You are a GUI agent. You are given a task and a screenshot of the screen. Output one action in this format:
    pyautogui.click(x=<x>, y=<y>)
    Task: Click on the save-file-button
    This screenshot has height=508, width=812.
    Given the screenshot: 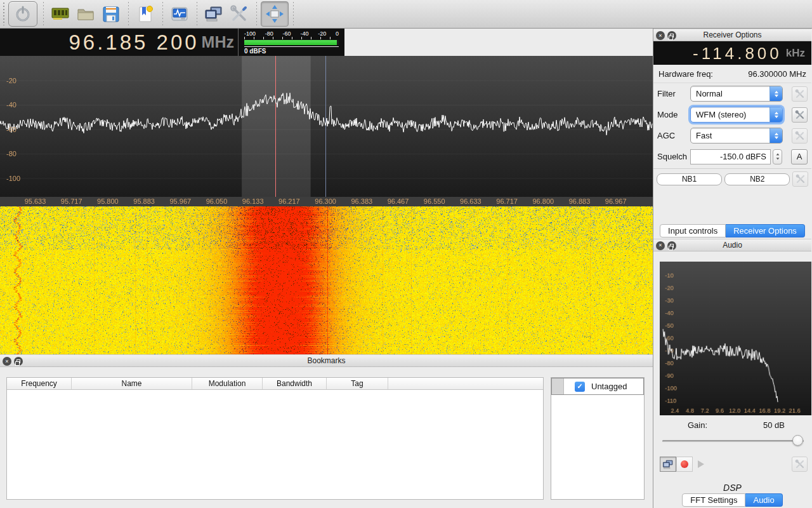 What is the action you would take?
    pyautogui.click(x=111, y=14)
    